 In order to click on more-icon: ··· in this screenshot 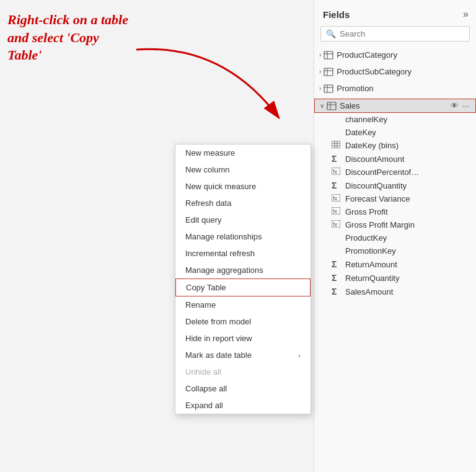, I will do `click(466, 105)`.